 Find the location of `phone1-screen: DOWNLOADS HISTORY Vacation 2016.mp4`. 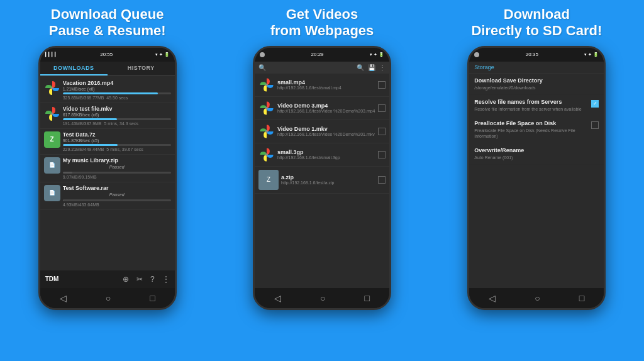

phone1-screen: DOWNLOADS HISTORY Vacation 2016.mp4 is located at coordinates (108, 175).